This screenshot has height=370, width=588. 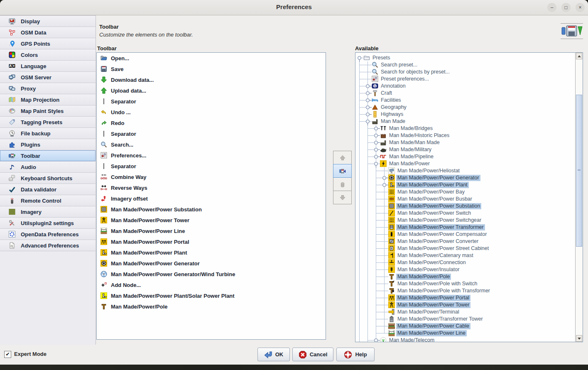 I want to click on scroll-down-button, so click(x=579, y=338).